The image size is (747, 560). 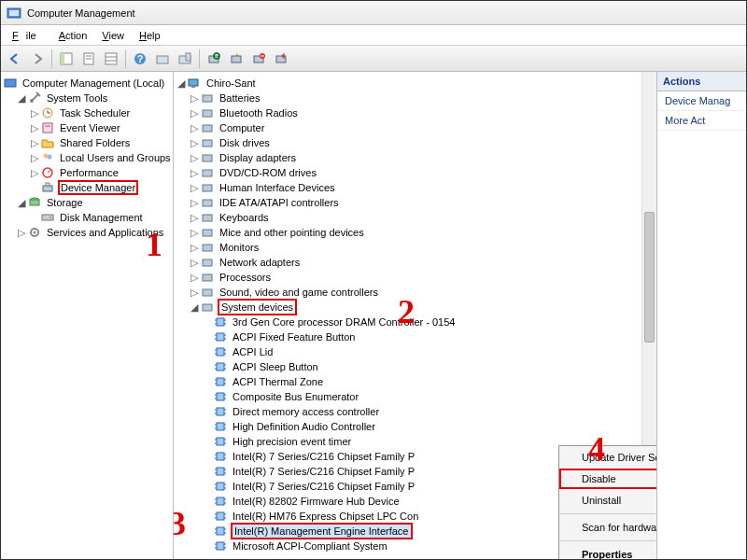 What do you see at coordinates (279, 203) in the screenshot?
I see `device-category: IDE ATA/ATAPI controllers` at bounding box center [279, 203].